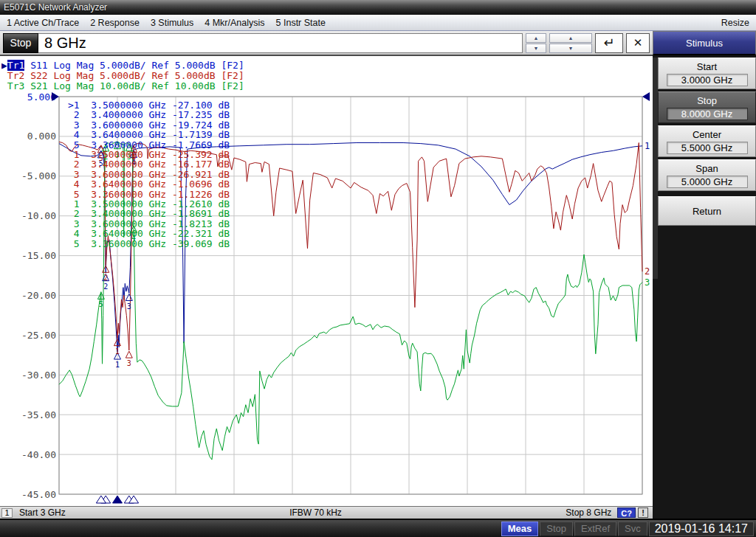 Image resolution: width=756 pixels, height=537 pixels. What do you see at coordinates (38, 295) in the screenshot?
I see `y-axis-label: -20.00` at bounding box center [38, 295].